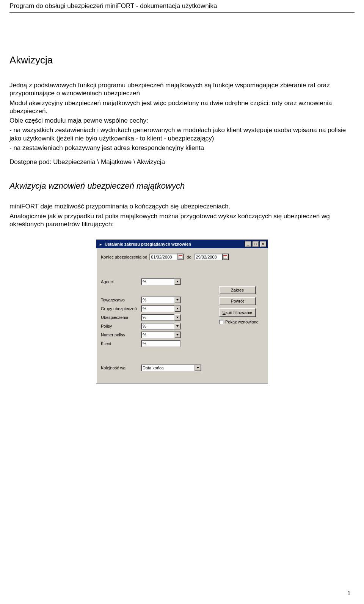 The image size is (364, 604). What do you see at coordinates (182, 162) in the screenshot?
I see `available-path: Dostępne pod: Ubezpieczenia \ Majątkowe …` at bounding box center [182, 162].